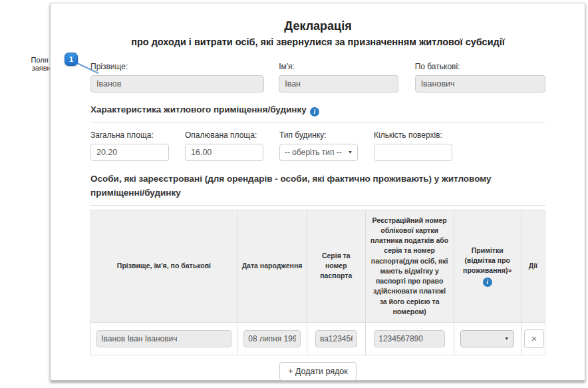  What do you see at coordinates (224, 152) in the screenshot?
I see `heated-area-input` at bounding box center [224, 152].